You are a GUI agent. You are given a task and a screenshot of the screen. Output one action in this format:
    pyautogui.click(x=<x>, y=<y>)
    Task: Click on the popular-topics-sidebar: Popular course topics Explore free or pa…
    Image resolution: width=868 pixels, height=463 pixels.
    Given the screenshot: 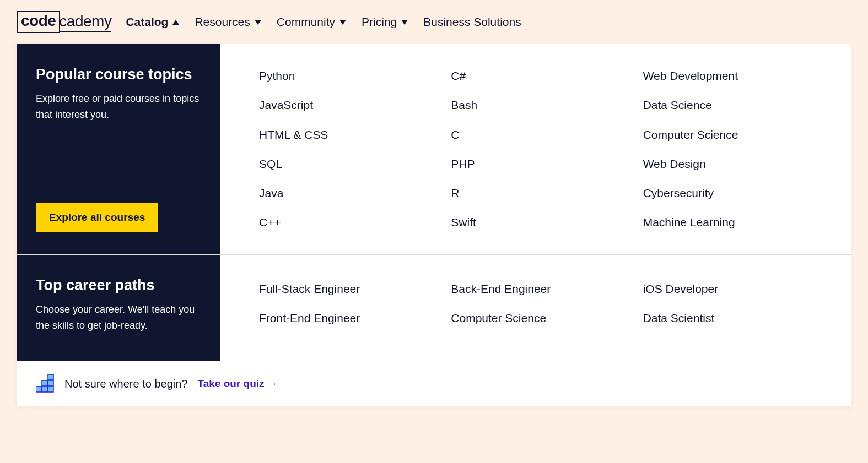 What is the action you would take?
    pyautogui.click(x=118, y=149)
    